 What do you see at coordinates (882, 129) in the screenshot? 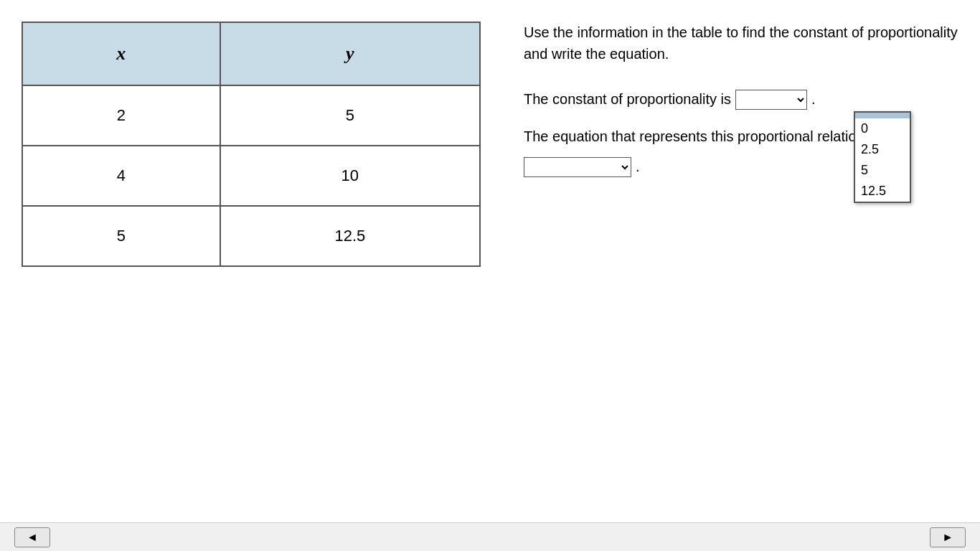
I see `dropdown-item-0: 0` at bounding box center [882, 129].